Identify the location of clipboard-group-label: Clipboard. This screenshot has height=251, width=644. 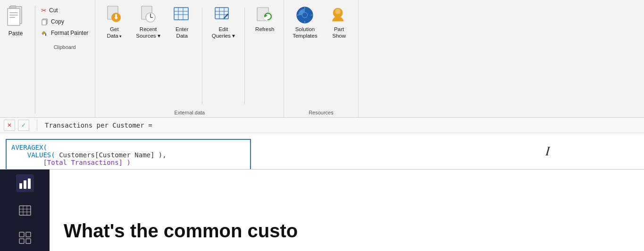
(65, 46).